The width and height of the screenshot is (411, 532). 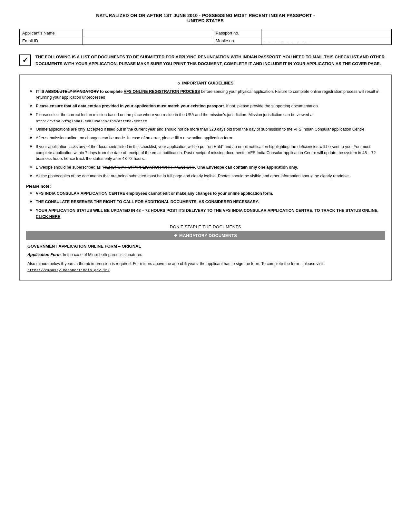 I want to click on title-line2: UNITED STATES, so click(x=206, y=21).